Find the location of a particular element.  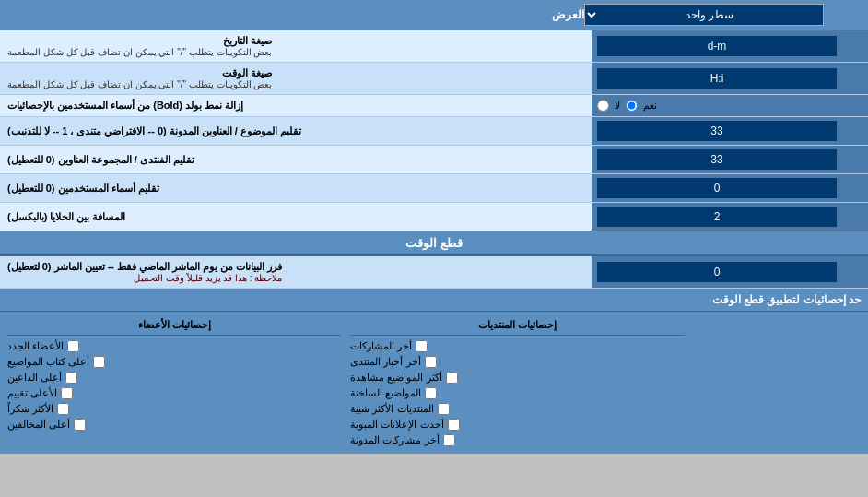

input-cell-cutoff is located at coordinates (730, 272).